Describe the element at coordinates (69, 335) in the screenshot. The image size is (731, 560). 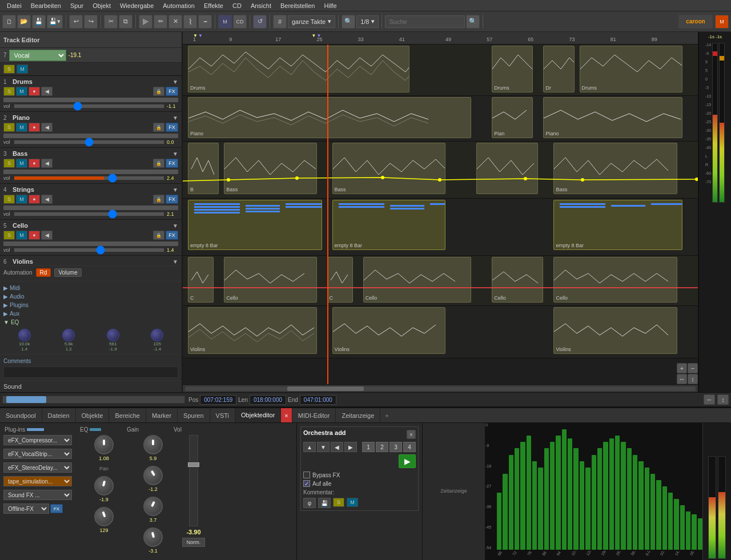
I see `eq-knob-2-control` at that location.